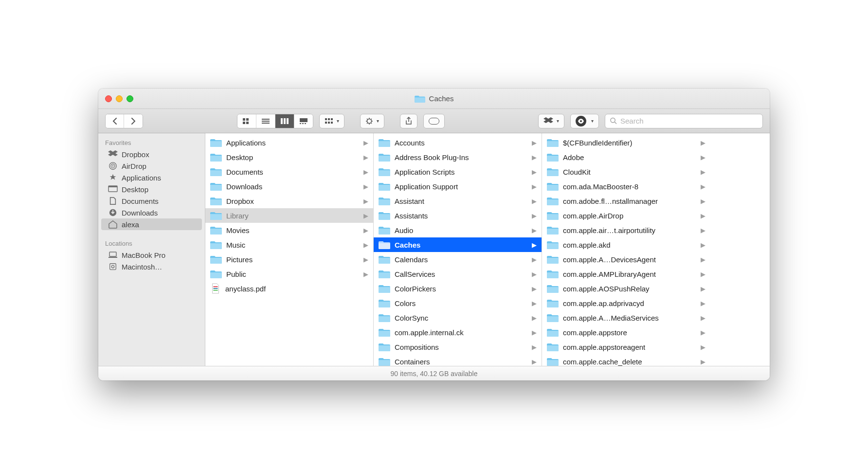 The image size is (868, 469). I want to click on status-text: 90 items, 40.12 GB available, so click(434, 374).